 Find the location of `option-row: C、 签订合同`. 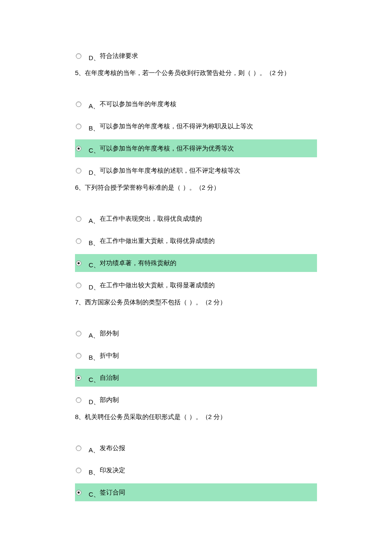

option-row: C、 签订合同 is located at coordinates (196, 492).